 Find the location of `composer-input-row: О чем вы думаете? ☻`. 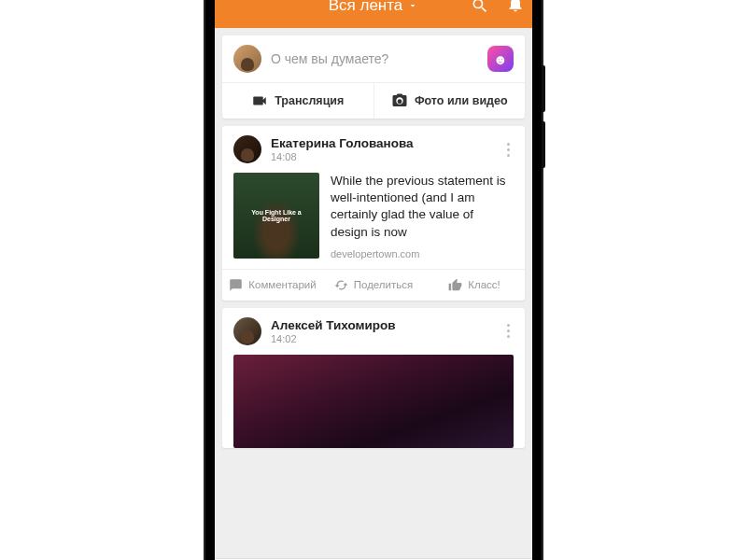

composer-input-row: О чем вы думаете? ☻ is located at coordinates (374, 59).